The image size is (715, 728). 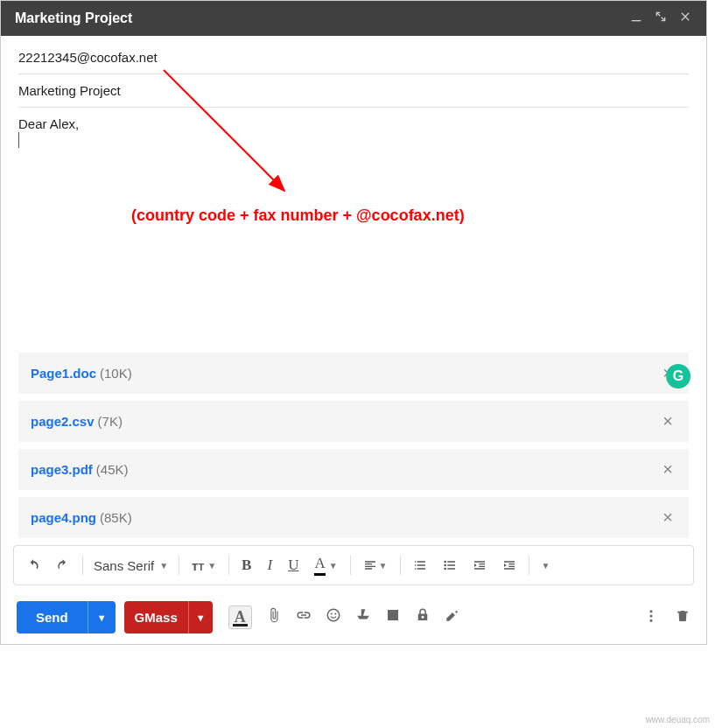 What do you see at coordinates (156, 618) in the screenshot?
I see `gmass-button: GMass` at bounding box center [156, 618].